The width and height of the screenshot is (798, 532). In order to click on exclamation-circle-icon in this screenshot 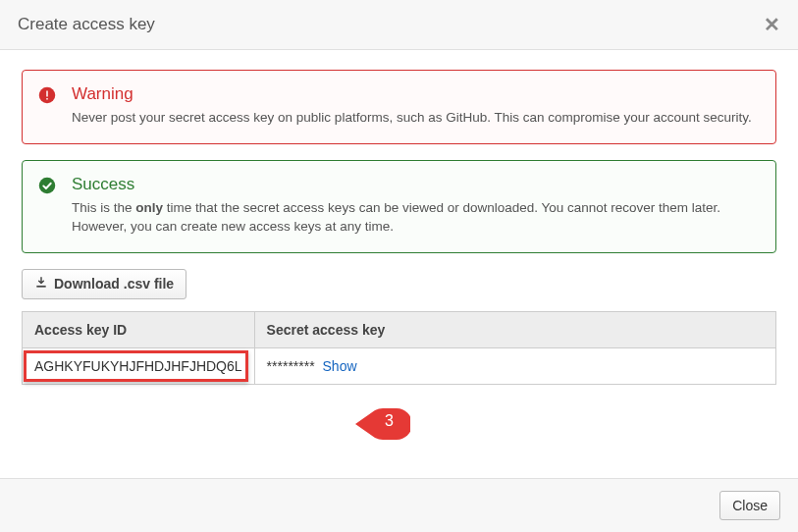, I will do `click(47, 97)`.